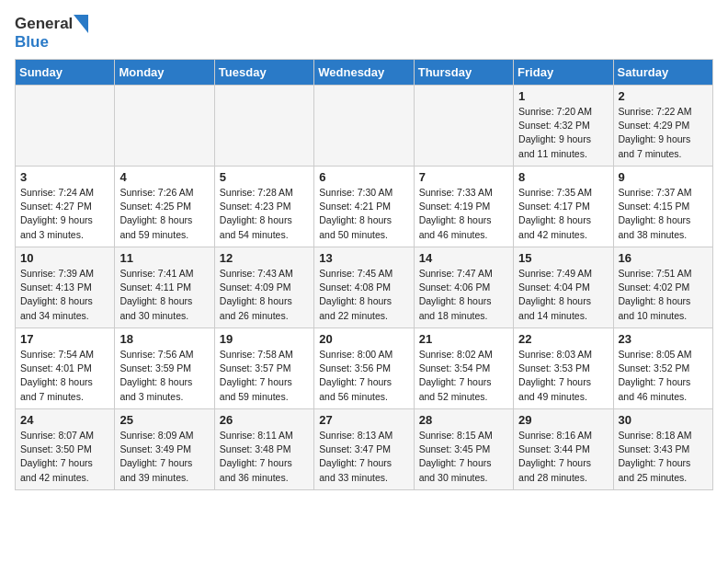 This screenshot has width=728, height=563. I want to click on day-header-saturday: Saturday, so click(663, 73).